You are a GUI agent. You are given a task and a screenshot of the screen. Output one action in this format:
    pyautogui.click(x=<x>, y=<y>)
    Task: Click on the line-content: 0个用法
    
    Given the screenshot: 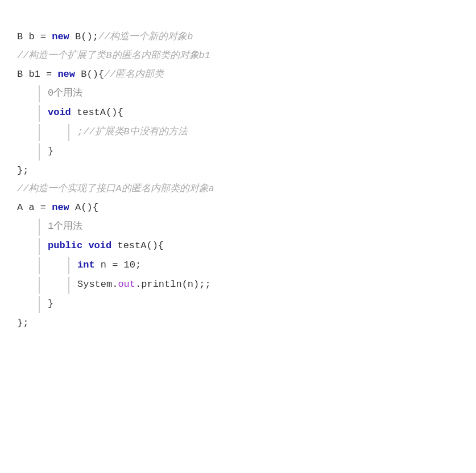 What is the action you would take?
    pyautogui.click(x=65, y=93)
    